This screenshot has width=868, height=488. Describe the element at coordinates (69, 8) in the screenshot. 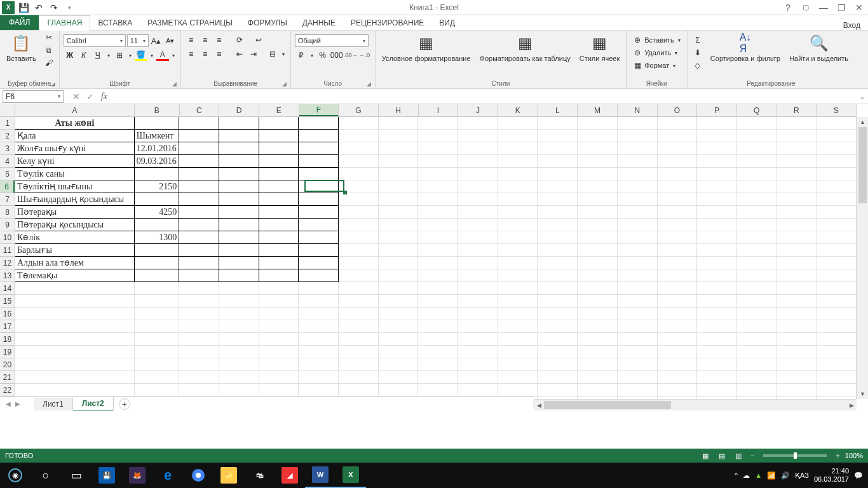

I see `qat-customize-button: ▾` at that location.